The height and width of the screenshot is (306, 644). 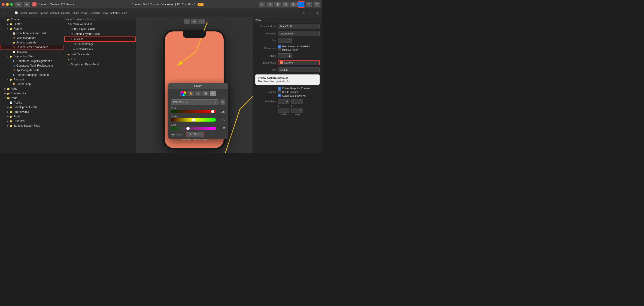 I want to click on background-select: Custom ⌄, so click(x=299, y=63).